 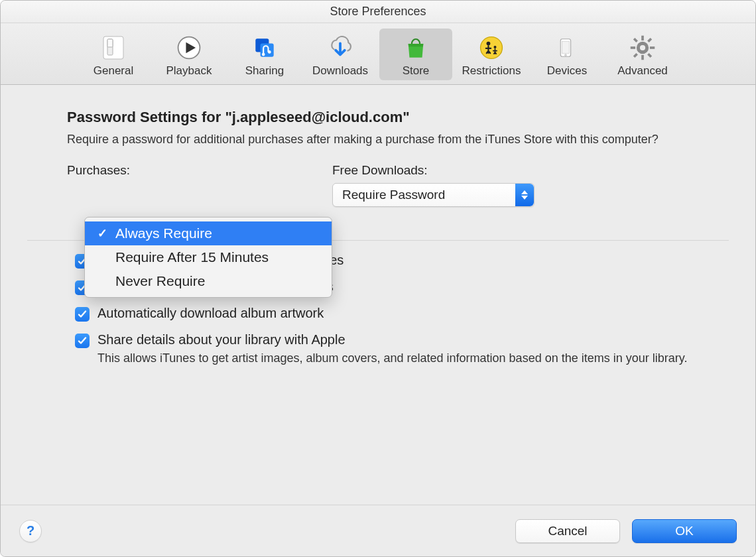 What do you see at coordinates (82, 341) in the screenshot?
I see `checkbox-share-library` at bounding box center [82, 341].